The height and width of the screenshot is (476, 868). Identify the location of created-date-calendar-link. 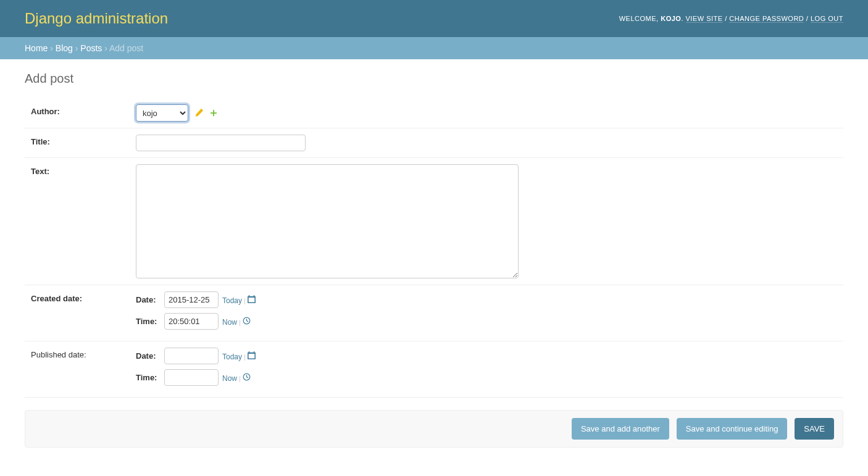
(252, 301).